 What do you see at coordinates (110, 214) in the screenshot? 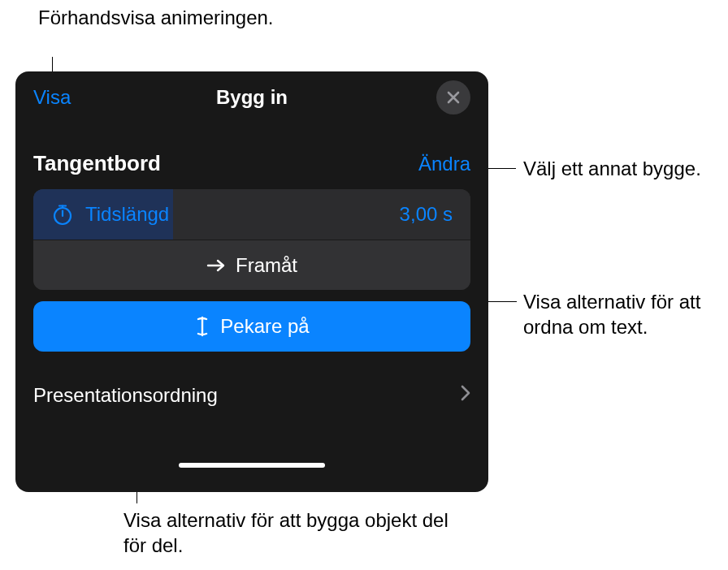
I see `duration-label-group: Tidslängd` at bounding box center [110, 214].